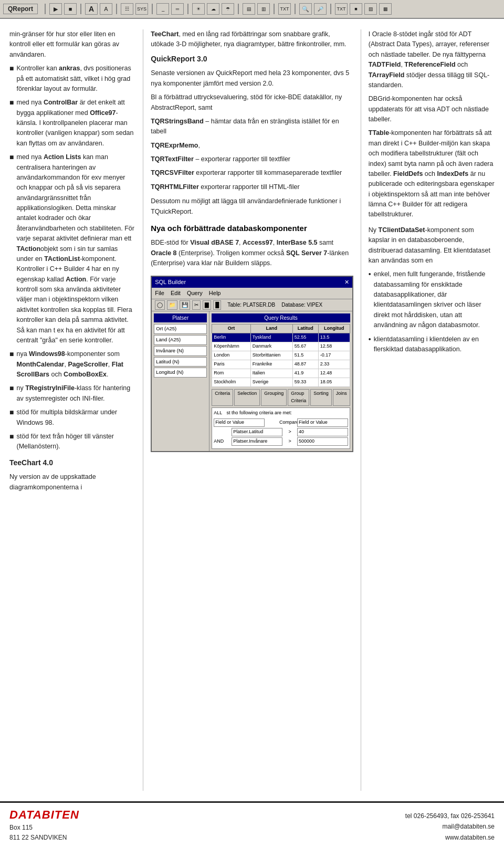  What do you see at coordinates (76, 418) in the screenshot?
I see `bullet-text-screens: stöd för multipla bildskärmar under Wind…` at bounding box center [76, 418].